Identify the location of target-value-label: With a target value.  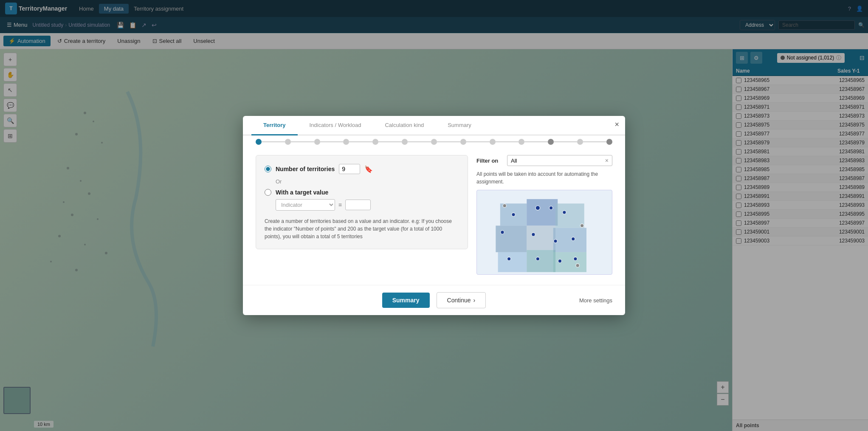
(302, 192).